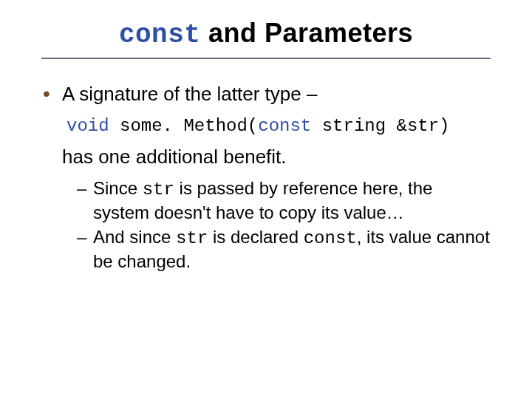 The height and width of the screenshot is (399, 532). I want to click on sub1-str: str, so click(158, 189).